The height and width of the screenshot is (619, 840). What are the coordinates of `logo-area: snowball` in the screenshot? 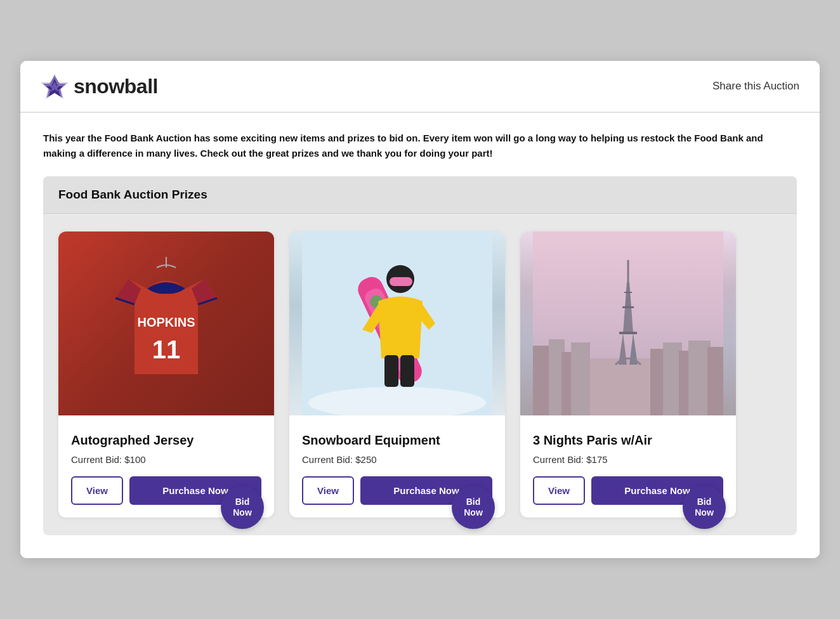 It's located at (99, 86).